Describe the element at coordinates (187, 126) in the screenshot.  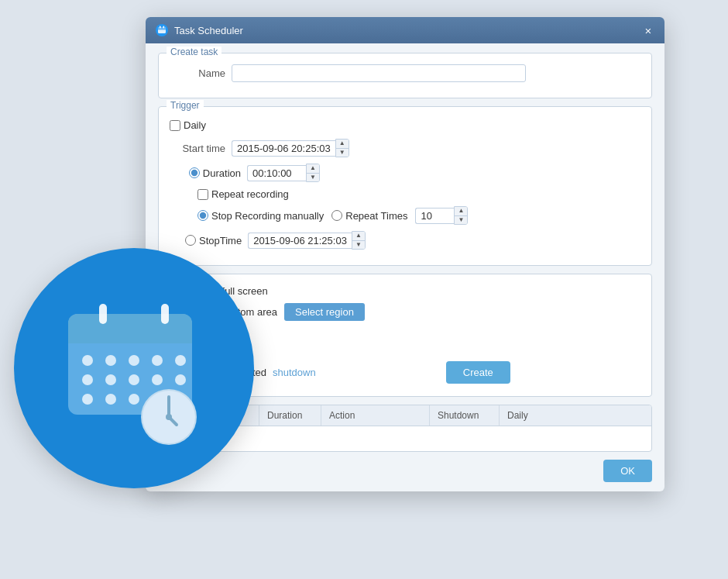
I see `daily-checkbox-label: Daily` at that location.